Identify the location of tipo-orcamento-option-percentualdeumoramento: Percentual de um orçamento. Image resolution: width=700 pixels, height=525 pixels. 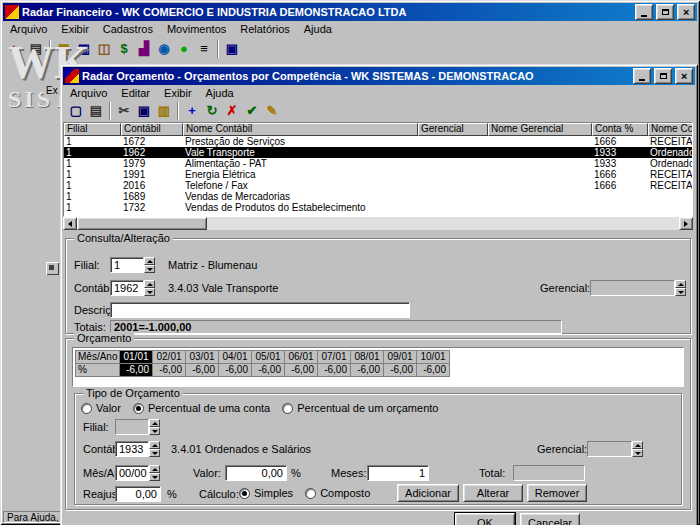
(360, 408).